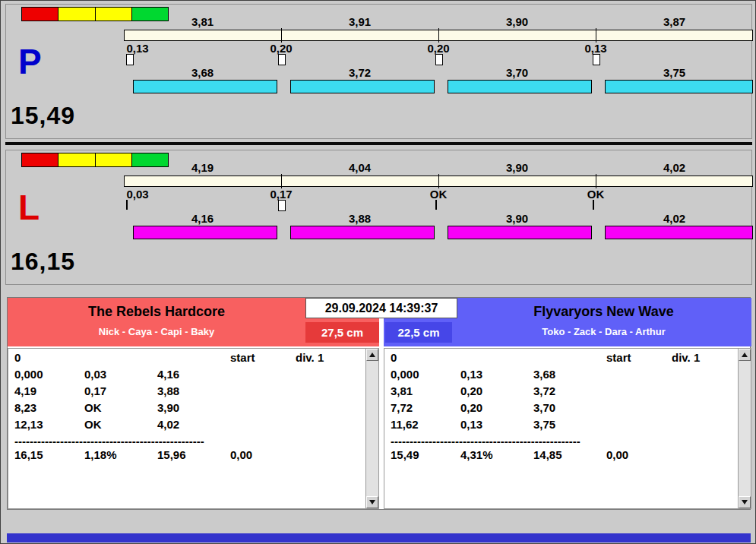  What do you see at coordinates (43, 115) in the screenshot?
I see `total-time: 15,49` at bounding box center [43, 115].